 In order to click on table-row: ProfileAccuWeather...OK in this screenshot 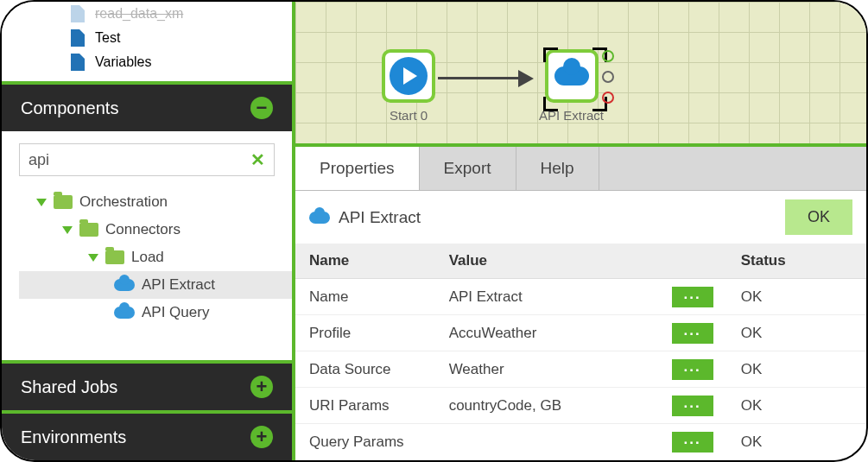, I will do `click(580, 333)`.